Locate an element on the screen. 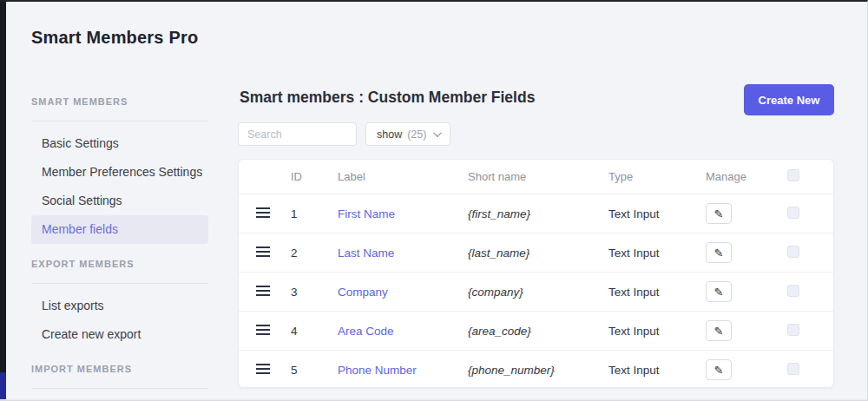 This screenshot has width=868, height=401. header-select-cell is located at coordinates (804, 177).